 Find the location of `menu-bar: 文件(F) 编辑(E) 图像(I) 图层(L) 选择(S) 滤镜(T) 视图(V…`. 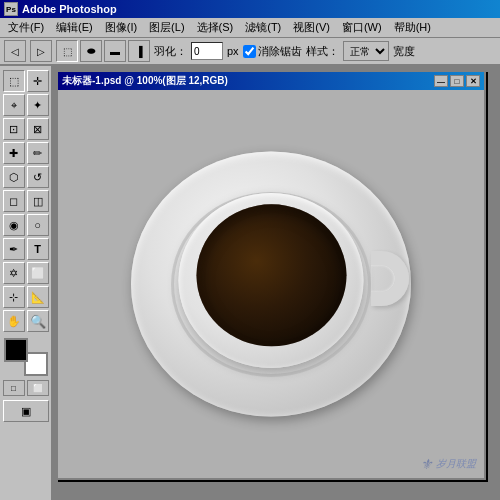

menu-bar: 文件(F) 编辑(E) 图像(I) 图层(L) 选择(S) 滤镜(T) 视图(V… is located at coordinates (250, 28).